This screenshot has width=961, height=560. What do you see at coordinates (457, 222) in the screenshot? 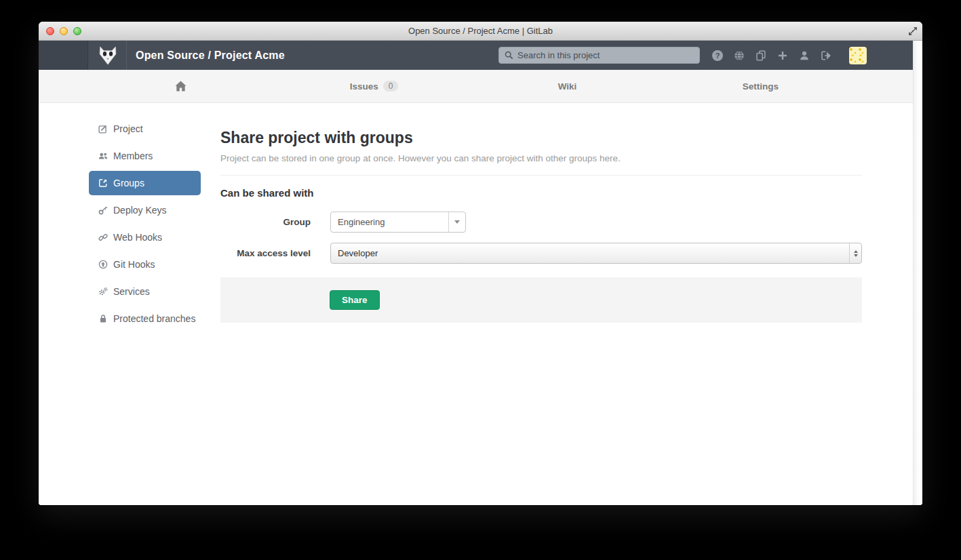
I see `chevron-down-icon` at bounding box center [457, 222].